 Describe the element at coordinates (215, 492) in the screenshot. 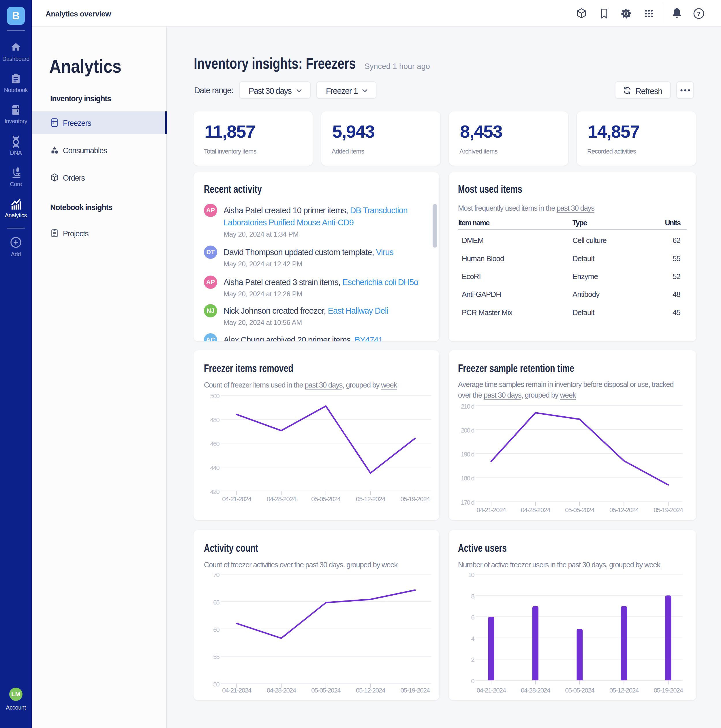

I see `svg-text: 420` at that location.